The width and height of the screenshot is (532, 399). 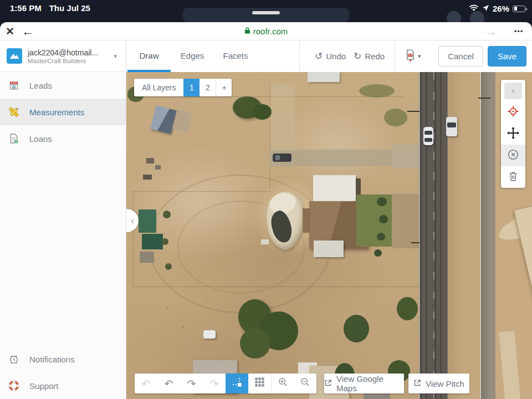 I want to click on back-button: ←, so click(x=28, y=32).